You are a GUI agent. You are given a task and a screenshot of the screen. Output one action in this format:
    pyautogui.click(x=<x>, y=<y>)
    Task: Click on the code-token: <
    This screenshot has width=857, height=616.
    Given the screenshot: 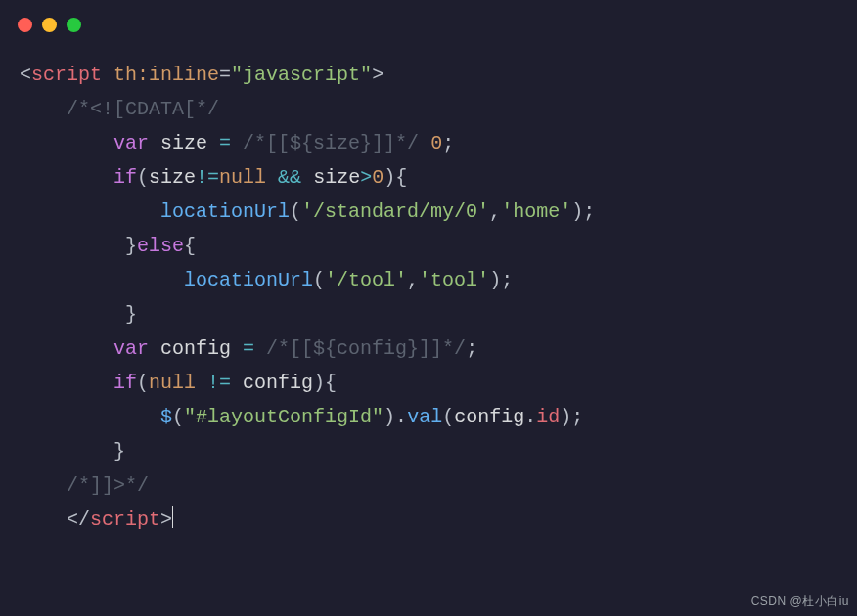 What is the action you would take?
    pyautogui.click(x=25, y=74)
    